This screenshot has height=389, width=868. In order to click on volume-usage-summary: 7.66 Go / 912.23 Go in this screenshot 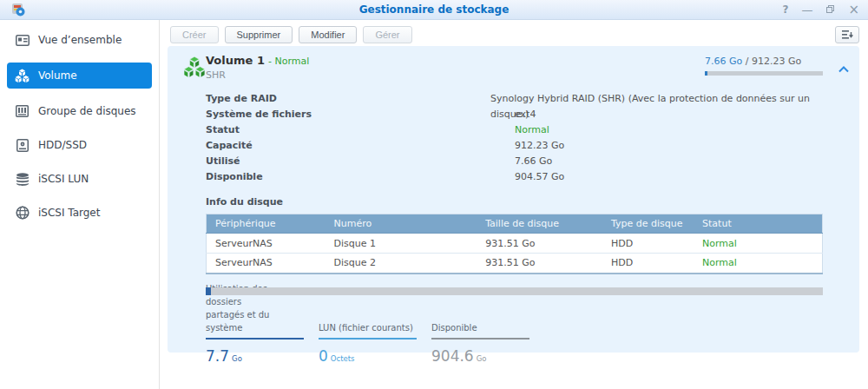, I will do `click(764, 66)`.